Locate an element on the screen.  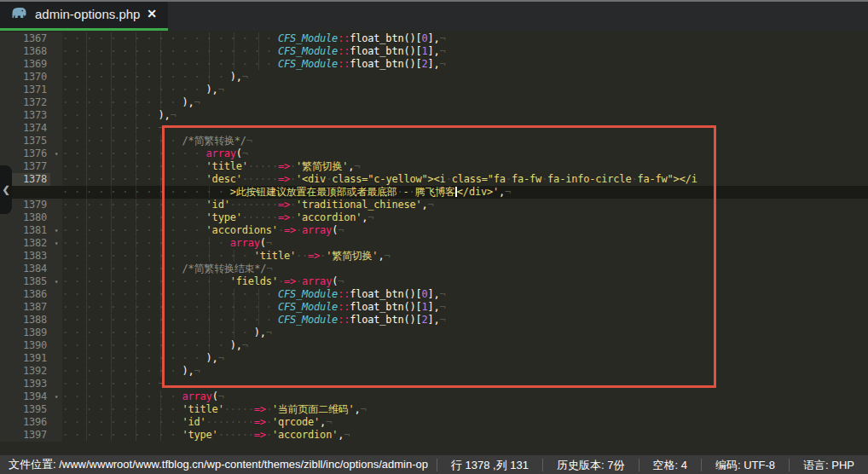
line-number: 1389 is located at coordinates (26, 332).